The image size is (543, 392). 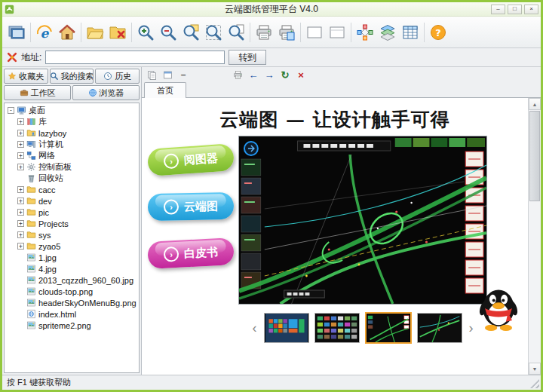 What do you see at coordinates (438, 32) in the screenshot?
I see `help-button: ?` at bounding box center [438, 32].